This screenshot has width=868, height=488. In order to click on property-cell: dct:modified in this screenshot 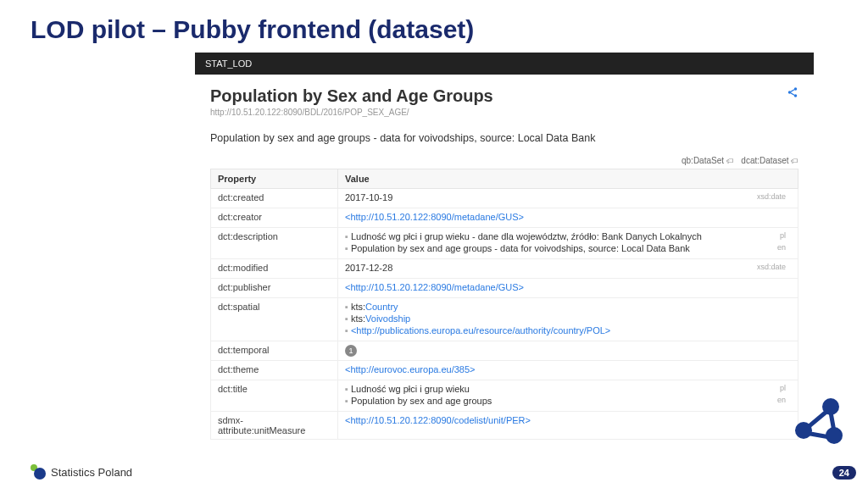, I will do `click(275, 269)`.